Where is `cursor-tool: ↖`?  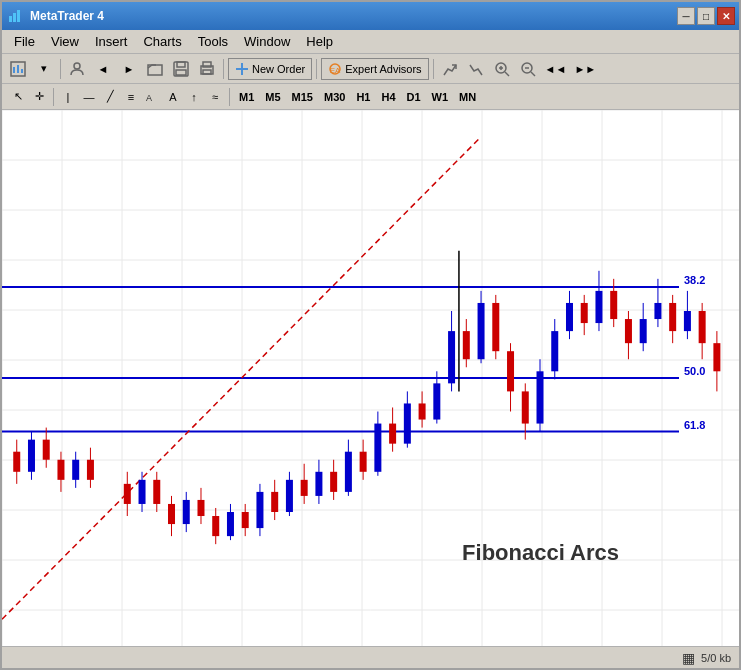 cursor-tool: ↖ is located at coordinates (18, 97).